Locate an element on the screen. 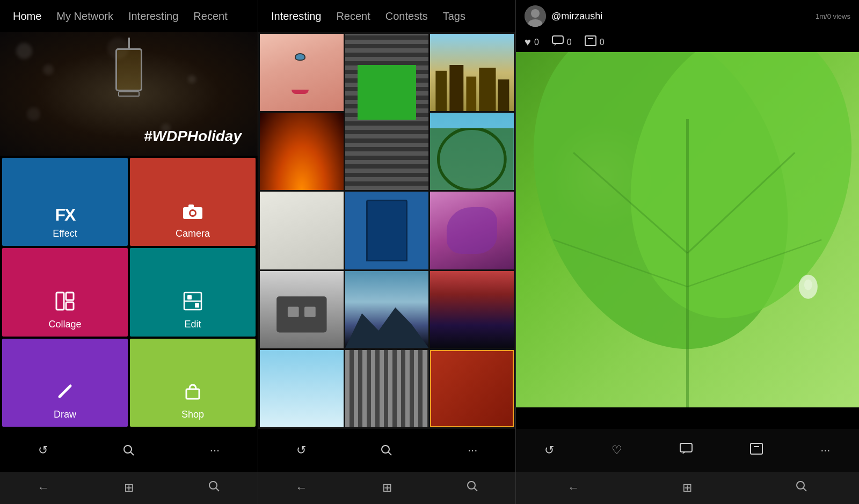 This screenshot has width=859, height=504. panel2-nav: Interesting Recent Contests Tags is located at coordinates (387, 16).